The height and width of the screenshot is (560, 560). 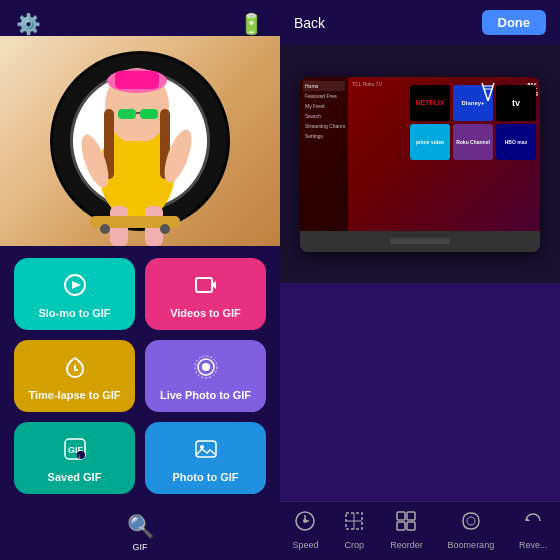 I want to click on gif-label: GIF, so click(x=140, y=547).